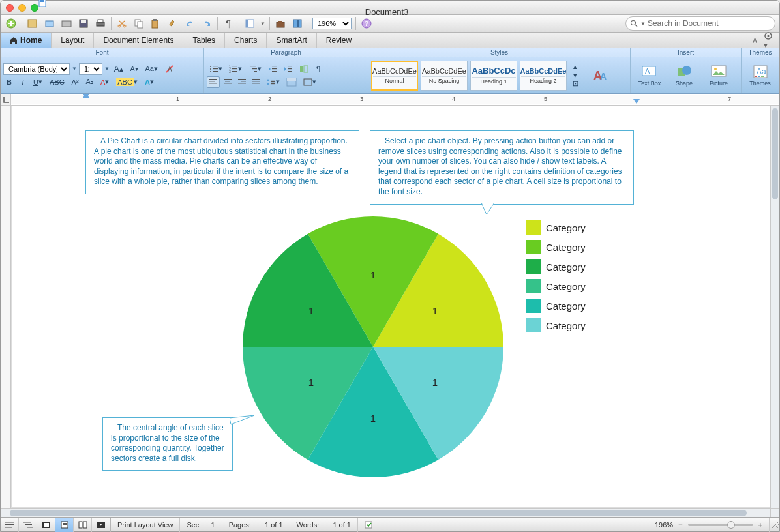 The width and height of the screenshot is (780, 532). I want to click on highlight-button: ABC▾, so click(127, 82).